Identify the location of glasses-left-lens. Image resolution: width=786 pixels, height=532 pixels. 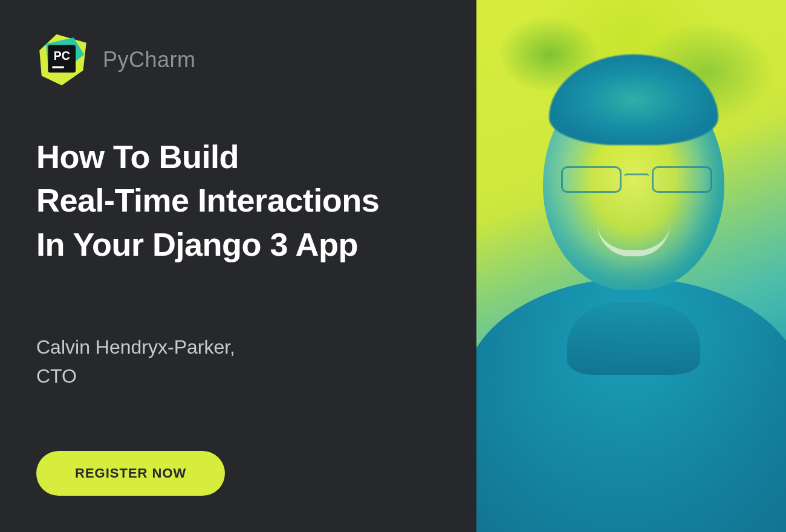
(591, 180).